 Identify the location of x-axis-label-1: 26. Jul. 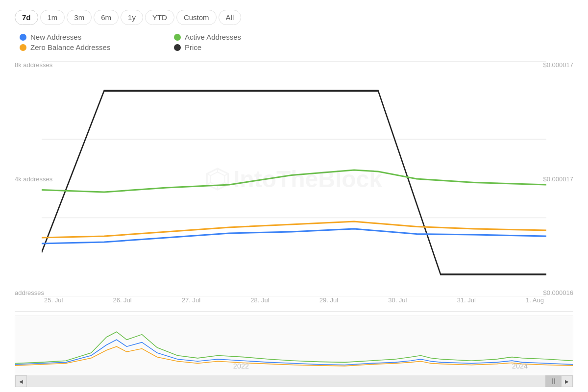
(122, 300).